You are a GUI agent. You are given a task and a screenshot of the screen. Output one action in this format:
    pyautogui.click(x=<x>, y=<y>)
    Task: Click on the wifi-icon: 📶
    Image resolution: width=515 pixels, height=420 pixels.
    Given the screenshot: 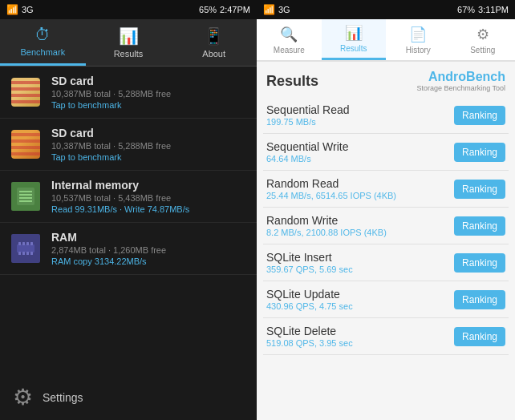 What is the action you would take?
    pyautogui.click(x=13, y=10)
    